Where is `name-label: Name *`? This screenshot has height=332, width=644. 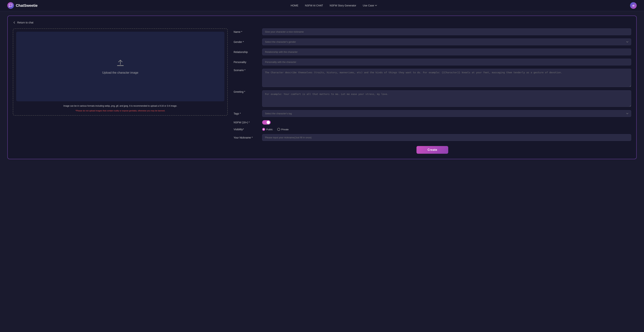 name-label: Name * is located at coordinates (246, 32).